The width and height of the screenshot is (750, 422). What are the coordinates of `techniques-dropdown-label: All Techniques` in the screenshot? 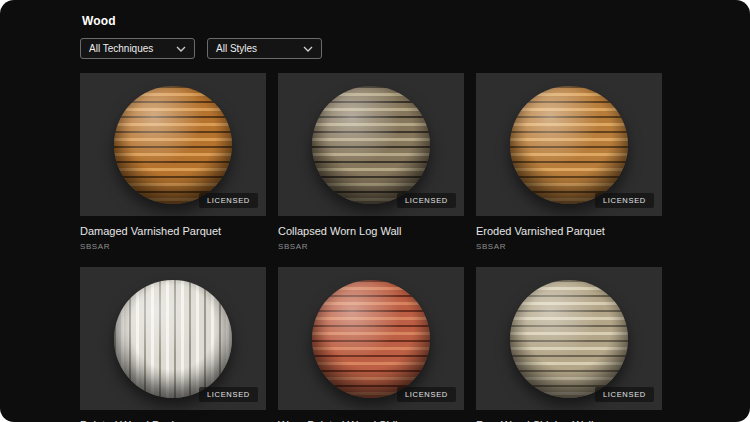 It's located at (121, 48).